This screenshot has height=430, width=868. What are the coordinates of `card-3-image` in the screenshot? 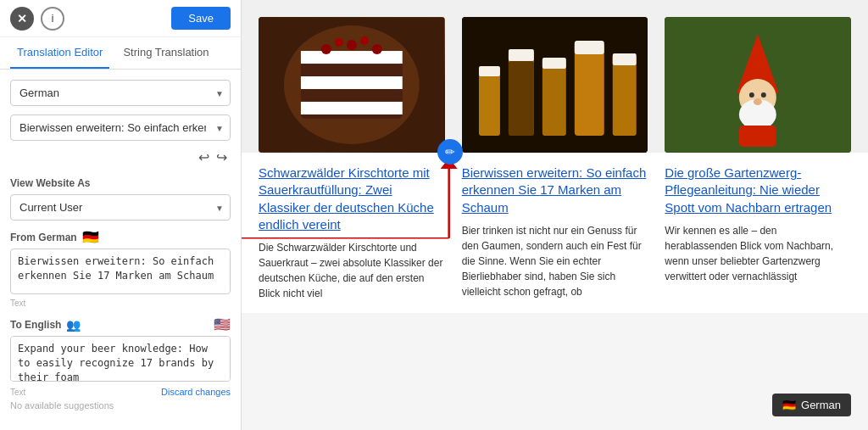 It's located at (758, 85).